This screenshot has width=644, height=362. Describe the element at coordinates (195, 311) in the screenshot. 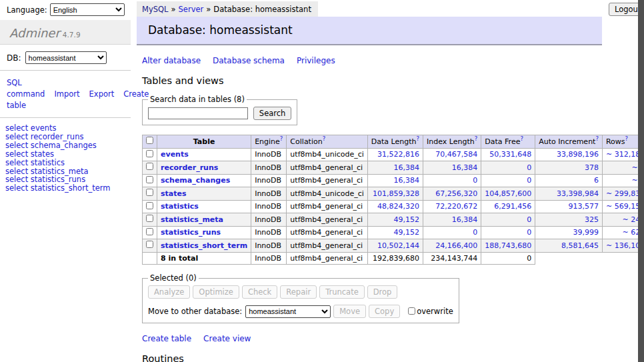

I see `move-label: Move to other database:` at that location.